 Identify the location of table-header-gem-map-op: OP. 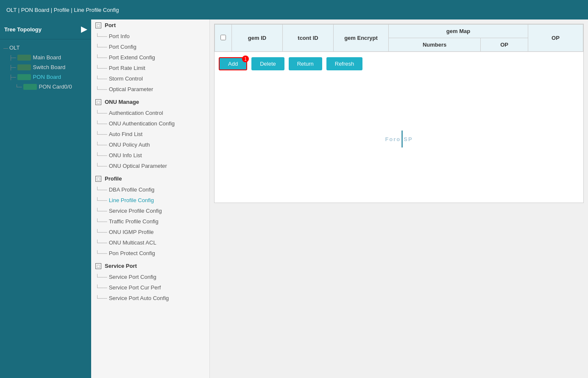
(504, 45).